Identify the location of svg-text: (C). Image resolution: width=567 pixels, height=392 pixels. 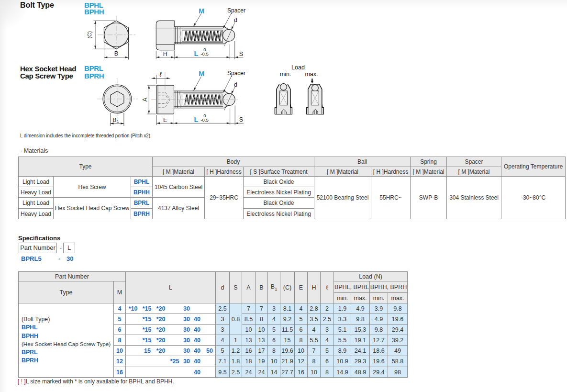
(90, 34).